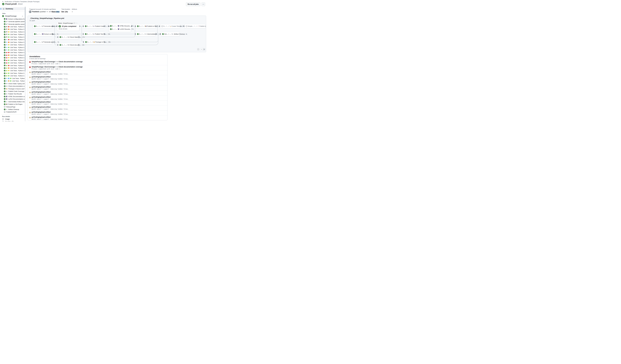 Image resolution: width=621 pixels, height=364 pixels. Describe the element at coordinates (204, 4) in the screenshot. I see `more-options-button` at that location.